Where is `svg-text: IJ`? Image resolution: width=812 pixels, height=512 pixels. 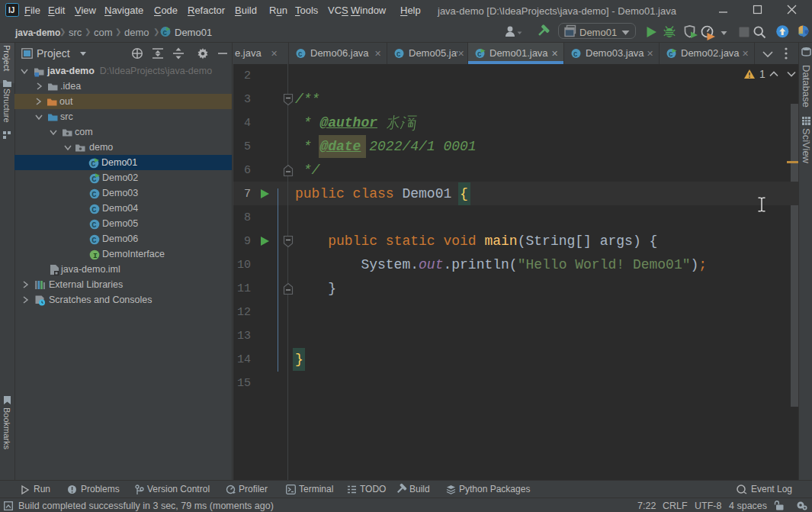
svg-text: IJ is located at coordinates (11, 11).